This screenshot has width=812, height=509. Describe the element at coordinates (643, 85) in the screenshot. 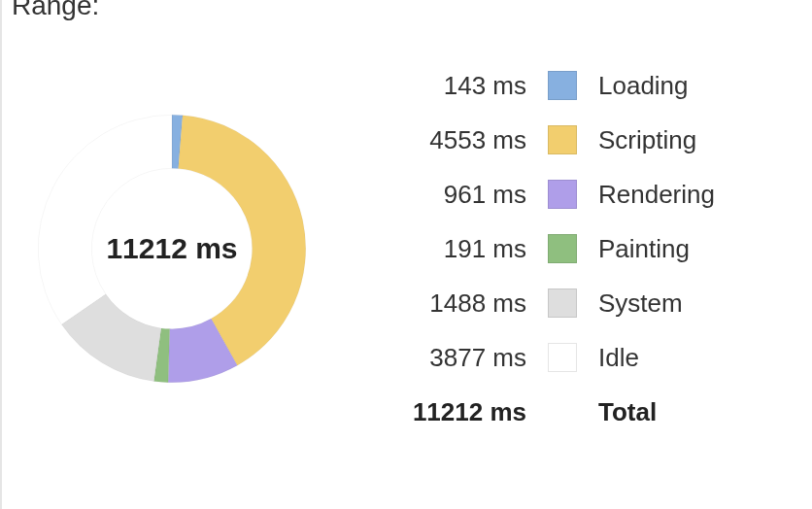

I see `legend-label: Loading` at that location.